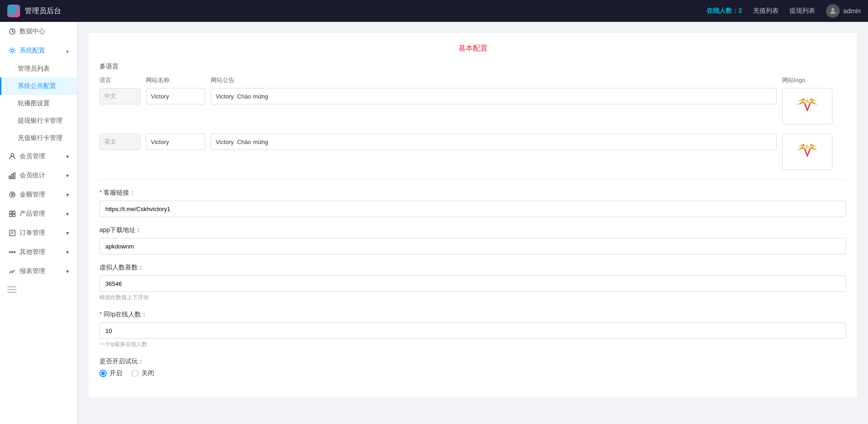 The height and width of the screenshot is (424, 868). Describe the element at coordinates (814, 80) in the screenshot. I see `col-site-logo: 网站logo` at that location.